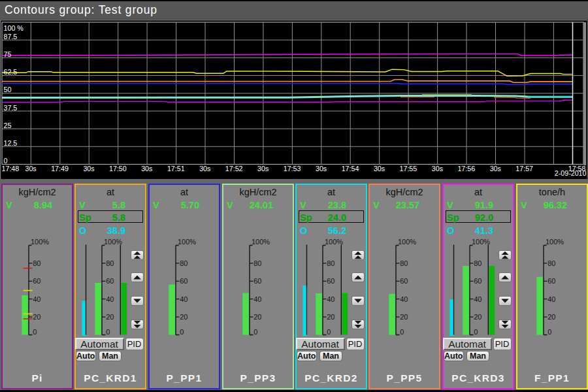 Image resolution: width=588 pixels, height=392 pixels. Describe the element at coordinates (293, 169) in the screenshot. I see `svg-text: 17:53` at that location.